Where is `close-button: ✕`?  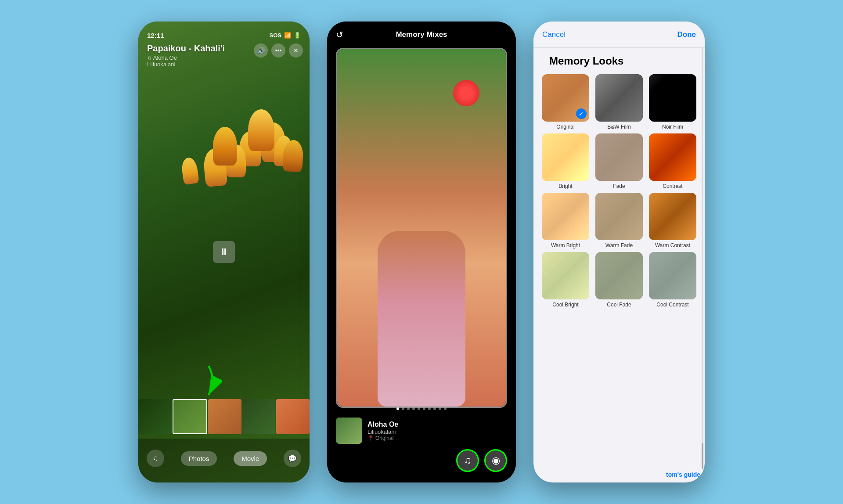 close-button: ✕ is located at coordinates (296, 50).